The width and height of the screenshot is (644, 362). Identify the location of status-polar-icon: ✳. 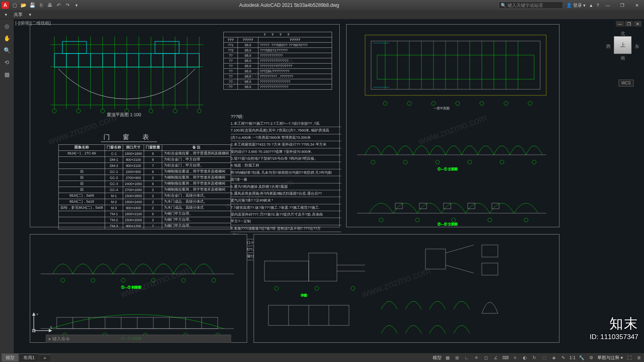
(477, 358).